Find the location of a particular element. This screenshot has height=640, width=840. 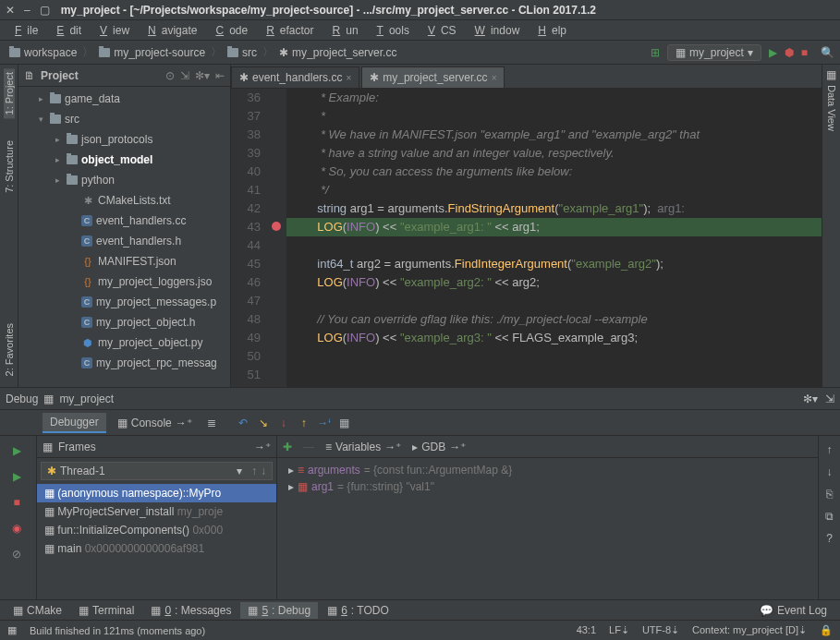

menu-view: View is located at coordinates (112, 30).